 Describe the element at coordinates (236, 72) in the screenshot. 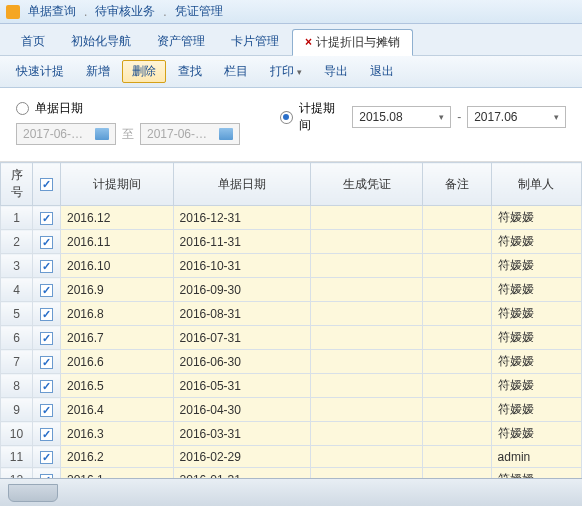

I see `toolbar-栏目: 栏目` at that location.